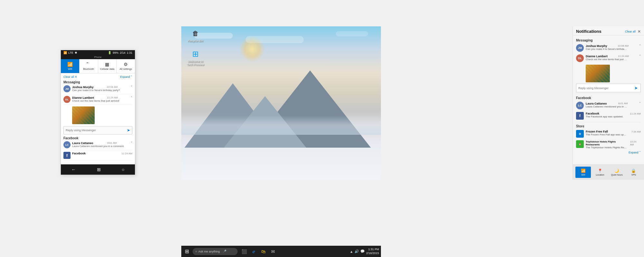  I want to click on notif-msg-frozen: The Frozen Free Fall app was updated., so click(607, 134).